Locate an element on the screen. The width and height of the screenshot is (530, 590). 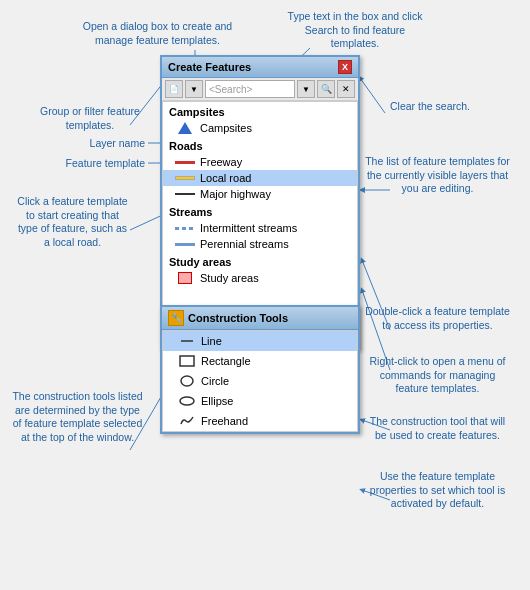
feature-study-areas: Study areas is located at coordinates (260, 278).